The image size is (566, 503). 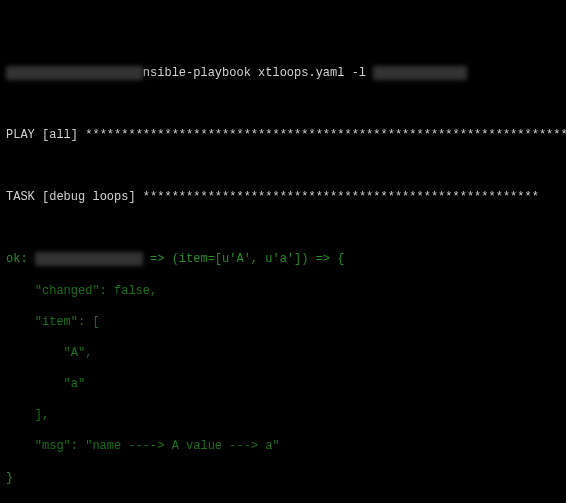 What do you see at coordinates (254, 73) in the screenshot?
I see `command-text: nsible-playbook xtloops.yaml -l` at bounding box center [254, 73].